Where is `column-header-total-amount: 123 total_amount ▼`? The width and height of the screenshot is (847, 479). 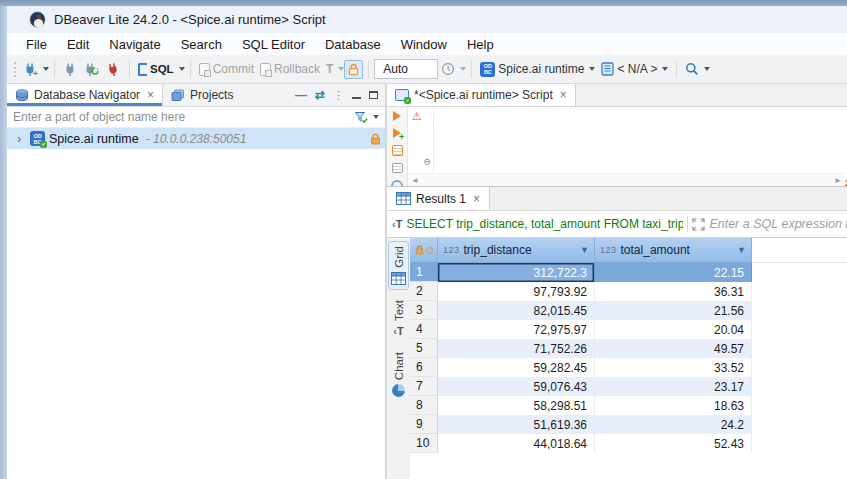 column-header-total-amount: 123 total_amount ▼ is located at coordinates (674, 250).